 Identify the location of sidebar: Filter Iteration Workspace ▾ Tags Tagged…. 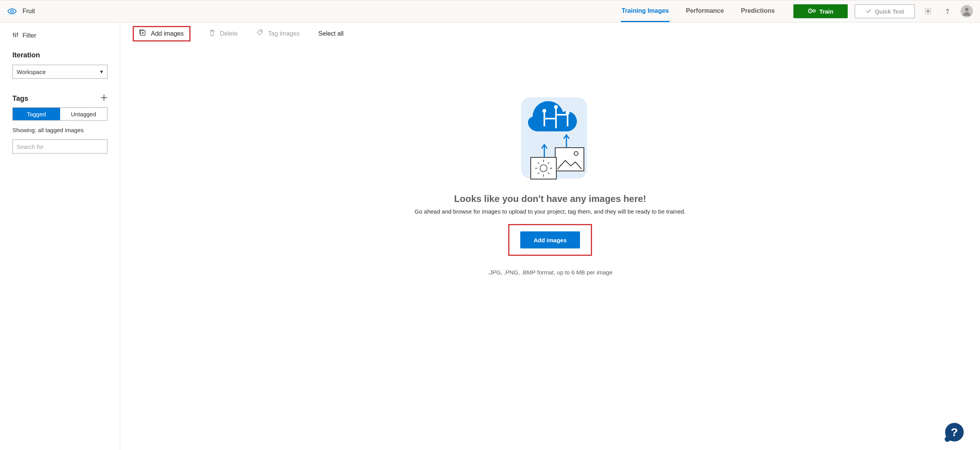
(60, 236).